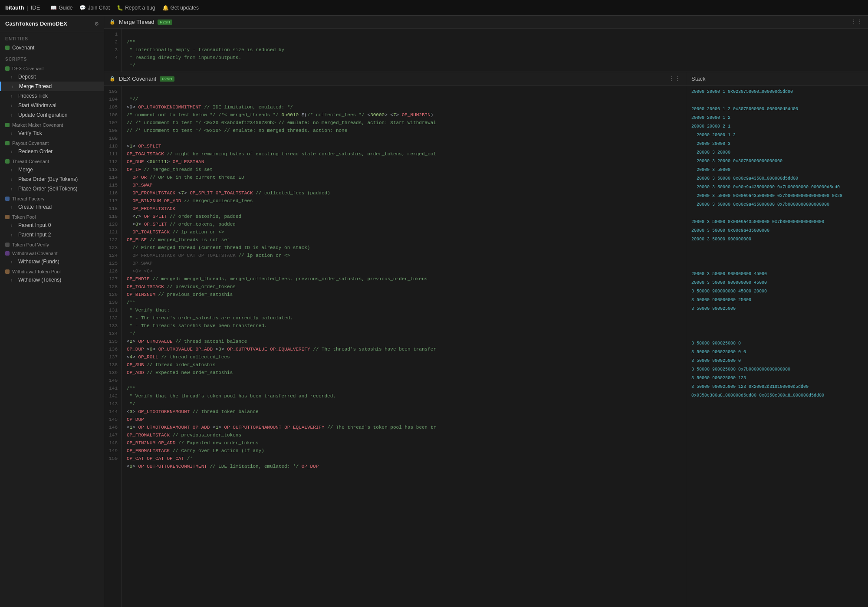  I want to click on nav-guide: 📖 Guide, so click(62, 8).